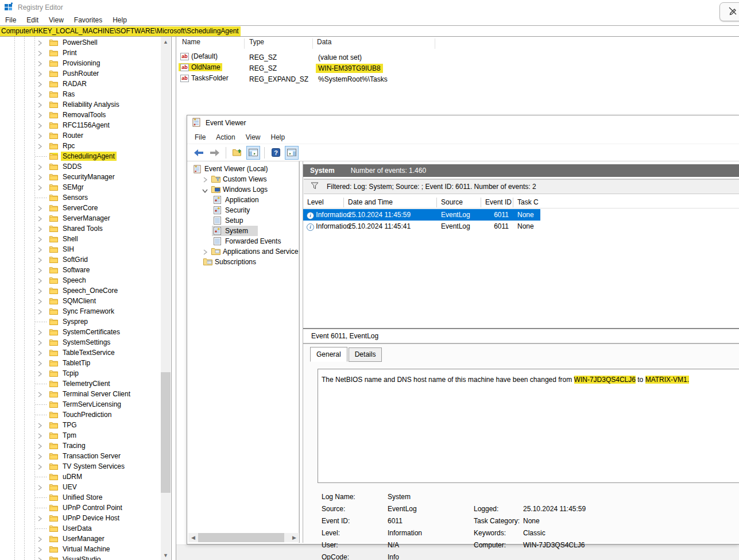 This screenshot has width=739, height=560. I want to click on registry-key-router: Router, so click(85, 136).